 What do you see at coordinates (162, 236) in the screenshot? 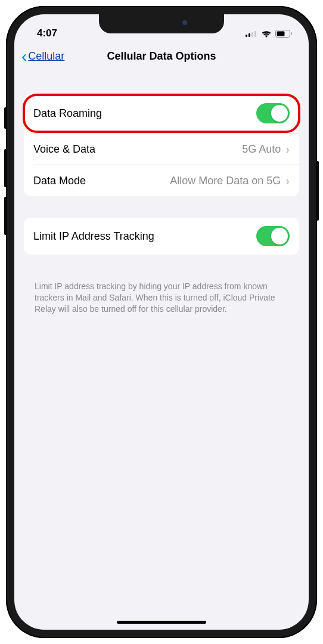
I see `settings-group-privacy: Limit IP Address Tracking` at bounding box center [162, 236].